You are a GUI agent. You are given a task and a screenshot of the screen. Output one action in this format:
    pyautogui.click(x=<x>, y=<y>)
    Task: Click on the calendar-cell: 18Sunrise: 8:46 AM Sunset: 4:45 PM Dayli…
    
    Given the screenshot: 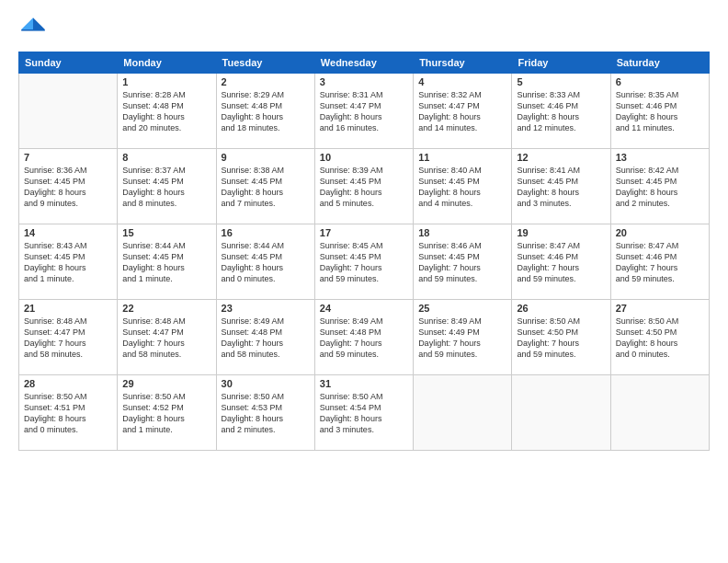 What is the action you would take?
    pyautogui.click(x=463, y=262)
    